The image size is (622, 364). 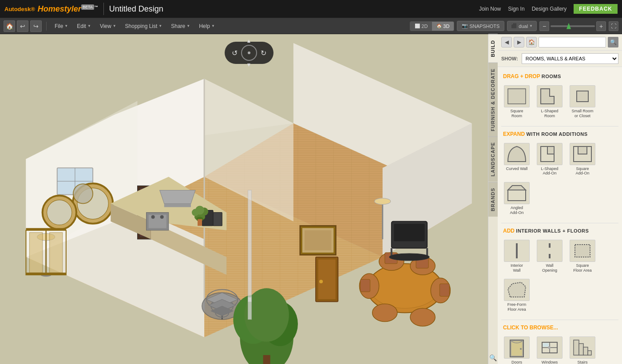 What do you see at coordinates (613, 42) in the screenshot?
I see `panel-search-button: 🔍` at bounding box center [613, 42].